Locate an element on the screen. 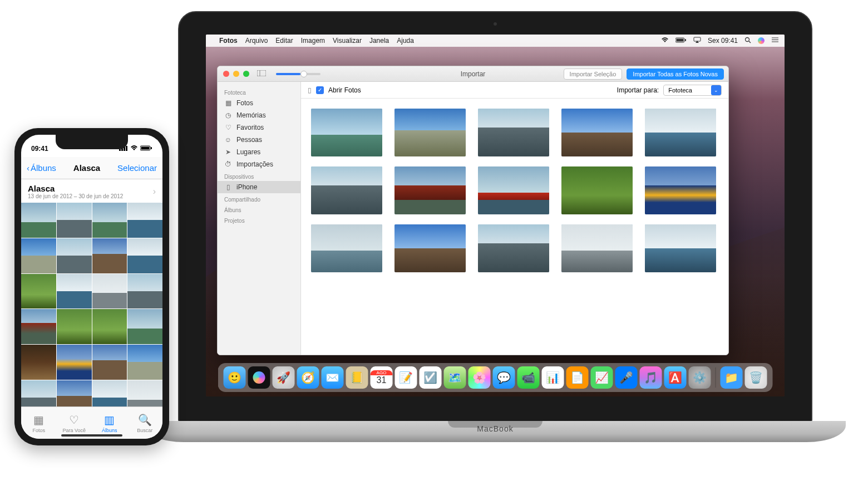 The width and height of the screenshot is (868, 490). notification-center-icon is located at coordinates (775, 41).